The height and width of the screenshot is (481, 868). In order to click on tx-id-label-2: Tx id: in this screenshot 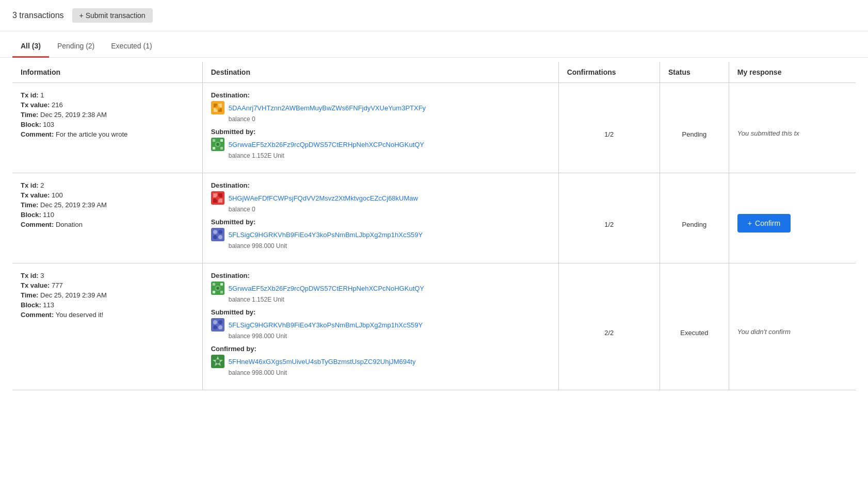, I will do `click(30, 186)`.